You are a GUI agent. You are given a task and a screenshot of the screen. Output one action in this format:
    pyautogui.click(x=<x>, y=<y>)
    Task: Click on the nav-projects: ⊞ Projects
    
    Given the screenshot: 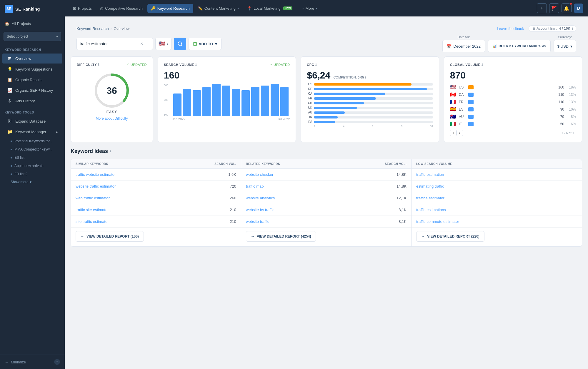 What is the action you would take?
    pyautogui.click(x=82, y=8)
    